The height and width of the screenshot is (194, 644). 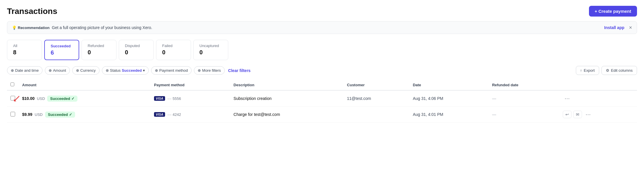 I want to click on table-row: $9.99 USD Succeeded ✓ VISA ···· 4242 Cha…, so click(x=322, y=114).